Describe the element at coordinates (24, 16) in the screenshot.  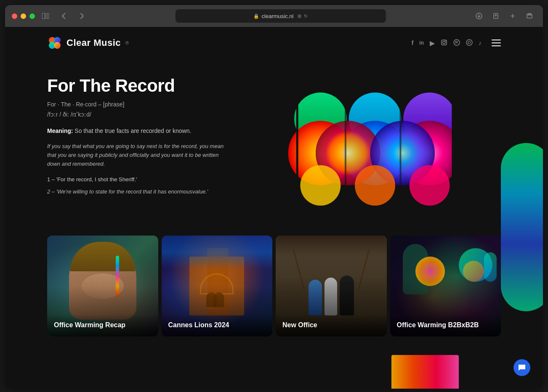
I see `traffic-lights` at that location.